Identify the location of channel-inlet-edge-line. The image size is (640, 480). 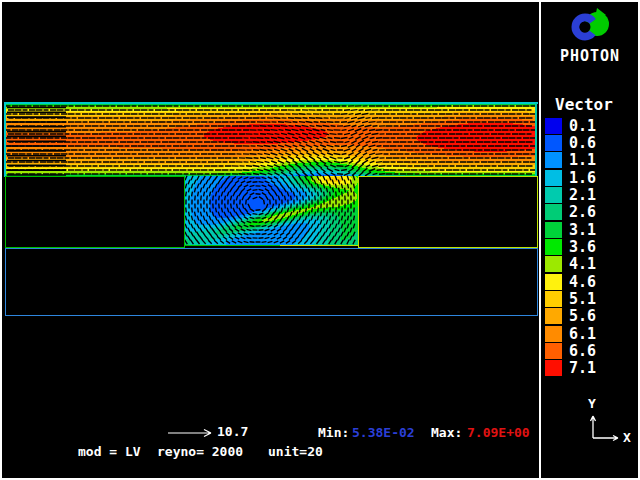
(5, 140).